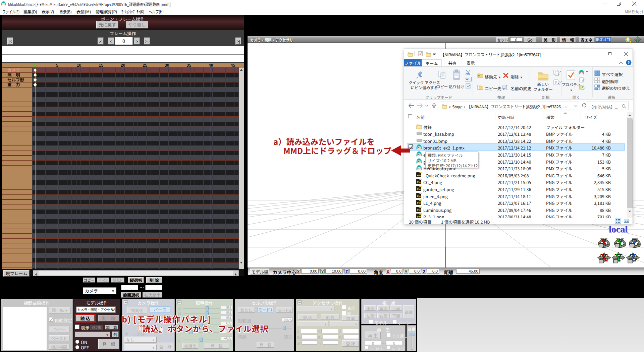  I want to click on svg-text: 20, so click(123, 65).